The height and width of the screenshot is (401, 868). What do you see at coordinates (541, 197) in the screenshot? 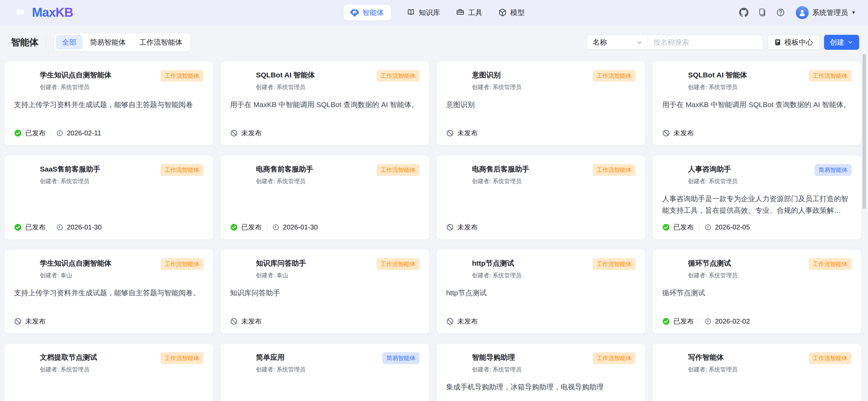
I see `agent-card: 电商售后客服助手 创建者: 系统管理员 工作流智能体 未发布` at bounding box center [541, 197].